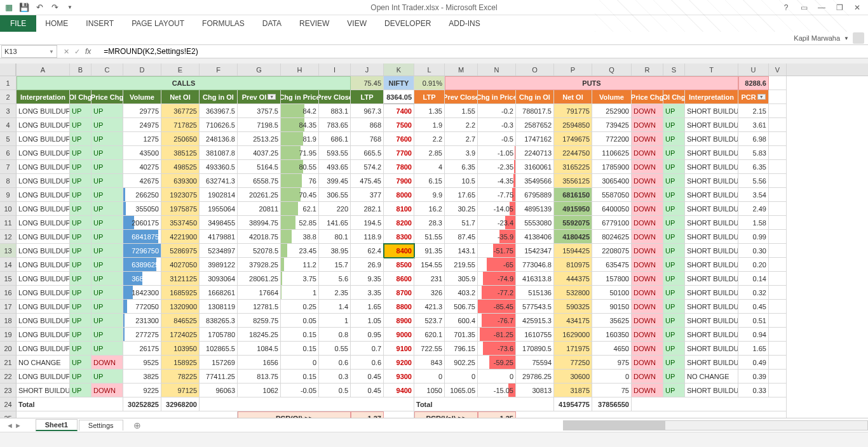 The height and width of the screenshot is (447, 868). I want to click on row-header-7: 7, so click(8, 167).